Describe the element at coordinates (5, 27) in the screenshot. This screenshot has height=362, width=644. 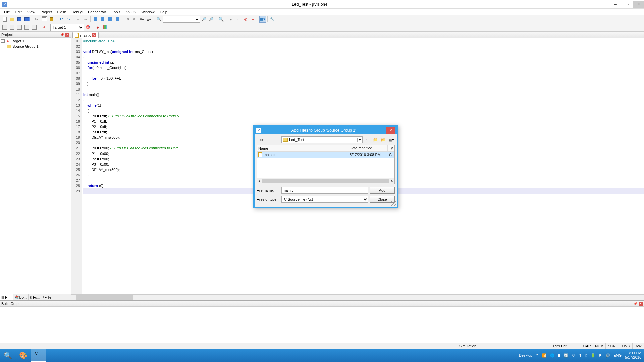
I see `translate-button` at that location.